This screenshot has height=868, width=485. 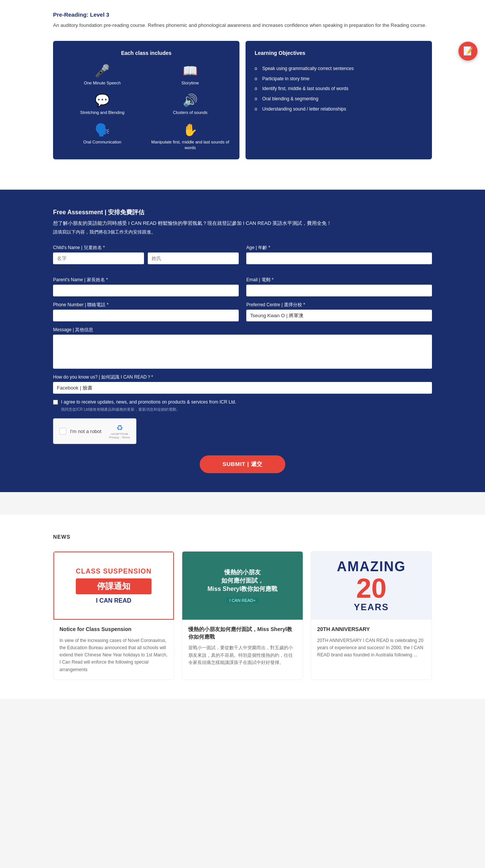 What do you see at coordinates (190, 130) in the screenshot?
I see `manipulate-icon: ✋` at bounding box center [190, 130].